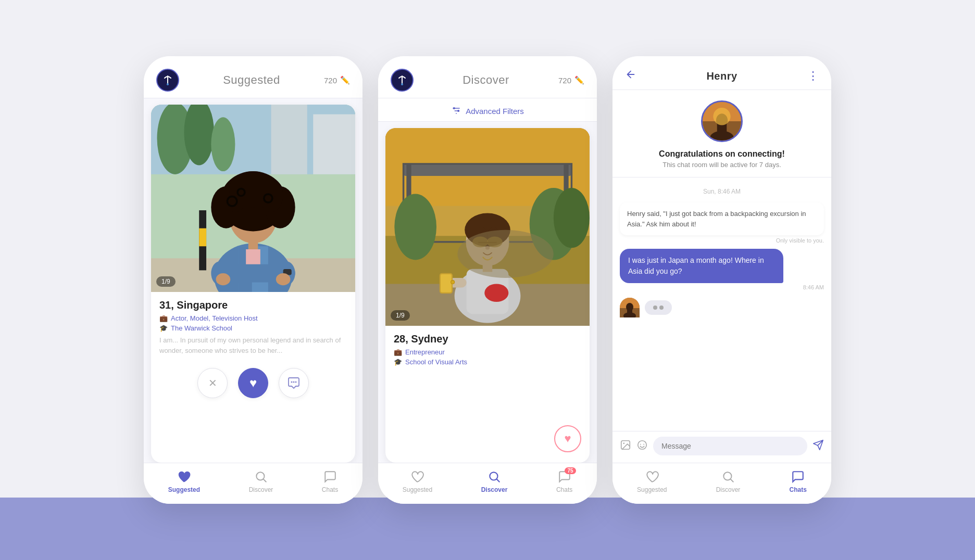 The height and width of the screenshot is (560, 975). Describe the element at coordinates (430, 352) in the screenshot. I see `discover-occupation: 💼 Entrepreneur` at that location.